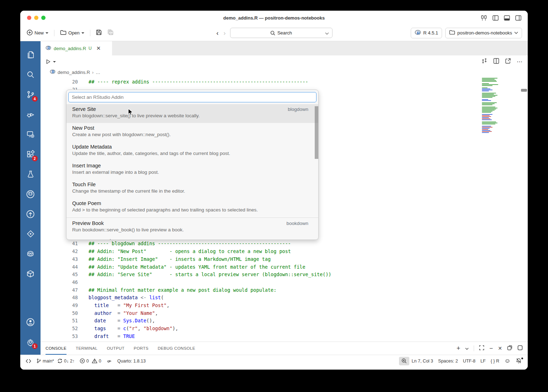 The width and height of the screenshot is (548, 392). What do you see at coordinates (31, 174) in the screenshot?
I see `sidebar-item-testing` at bounding box center [31, 174].